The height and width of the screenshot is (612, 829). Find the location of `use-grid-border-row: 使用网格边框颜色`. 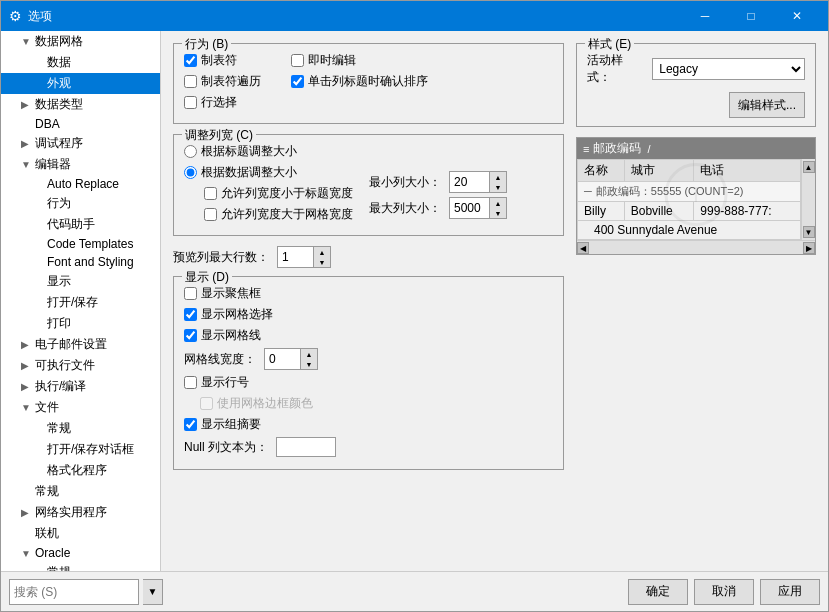

use-grid-border-row: 使用网格边框颜色 is located at coordinates (368, 404).